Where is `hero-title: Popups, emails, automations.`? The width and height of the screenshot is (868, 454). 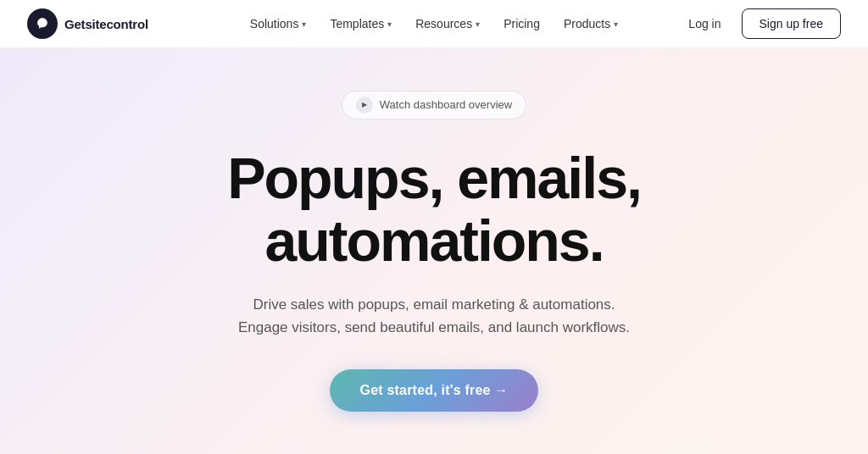
hero-title: Popups, emails, automations. is located at coordinates (434, 210).